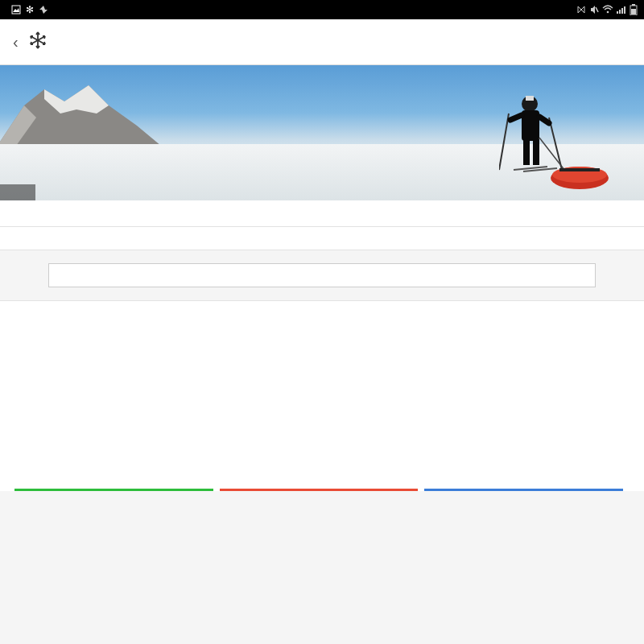 Image resolution: width=644 pixels, height=644 pixels. What do you see at coordinates (580, 176) in the screenshot?
I see `sled-graphic` at bounding box center [580, 176].